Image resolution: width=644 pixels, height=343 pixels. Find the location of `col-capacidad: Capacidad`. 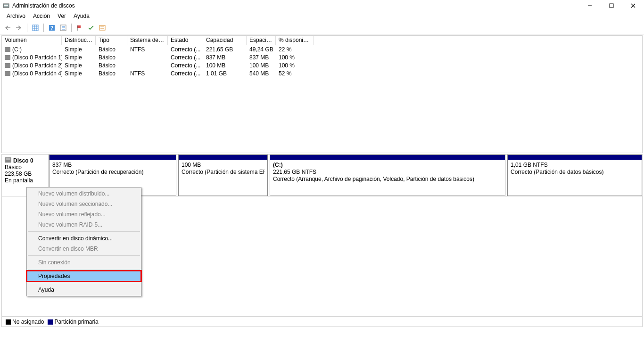

col-capacidad: Capacidad is located at coordinates (225, 41).